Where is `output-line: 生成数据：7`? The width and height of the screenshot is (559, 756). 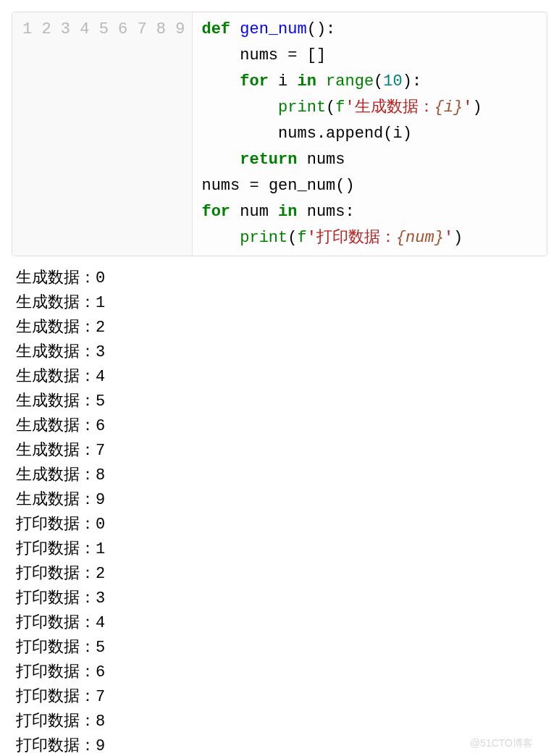 output-line: 生成数据：7 is located at coordinates (61, 450).